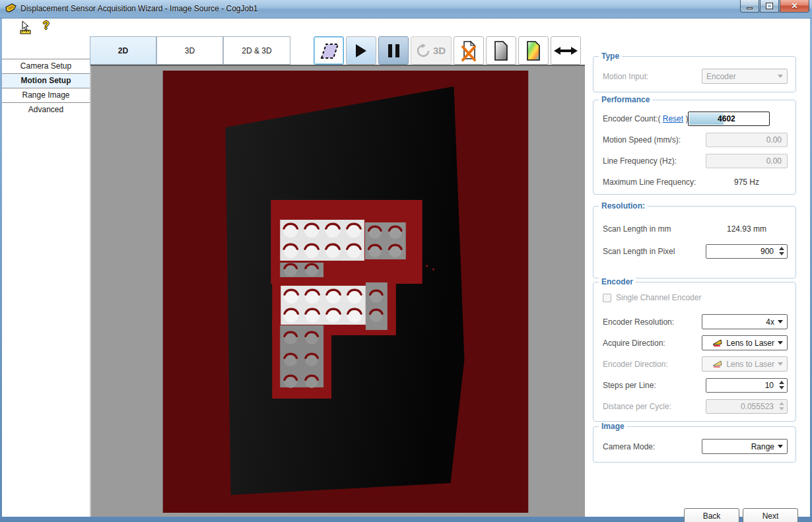 The image size is (812, 522). What do you see at coordinates (406, 28) in the screenshot?
I see `mini-toolbar: ?` at bounding box center [406, 28].